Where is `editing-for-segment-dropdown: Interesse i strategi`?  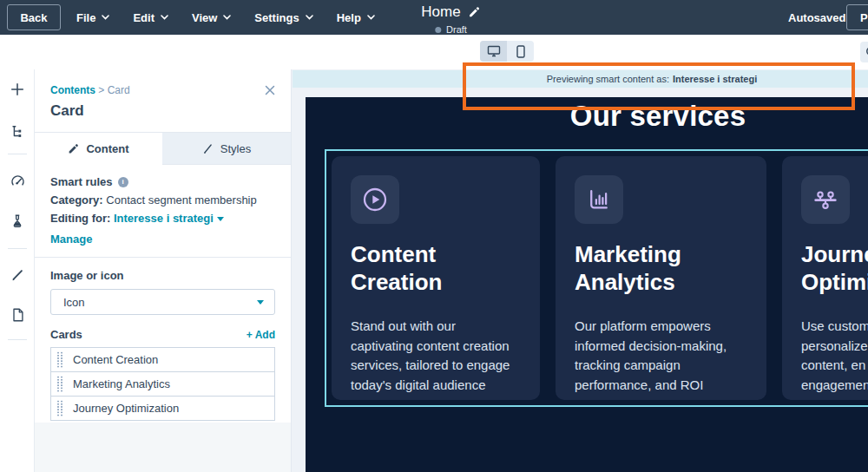
editing-for-segment-dropdown: Interesse i strategi is located at coordinates (163, 219).